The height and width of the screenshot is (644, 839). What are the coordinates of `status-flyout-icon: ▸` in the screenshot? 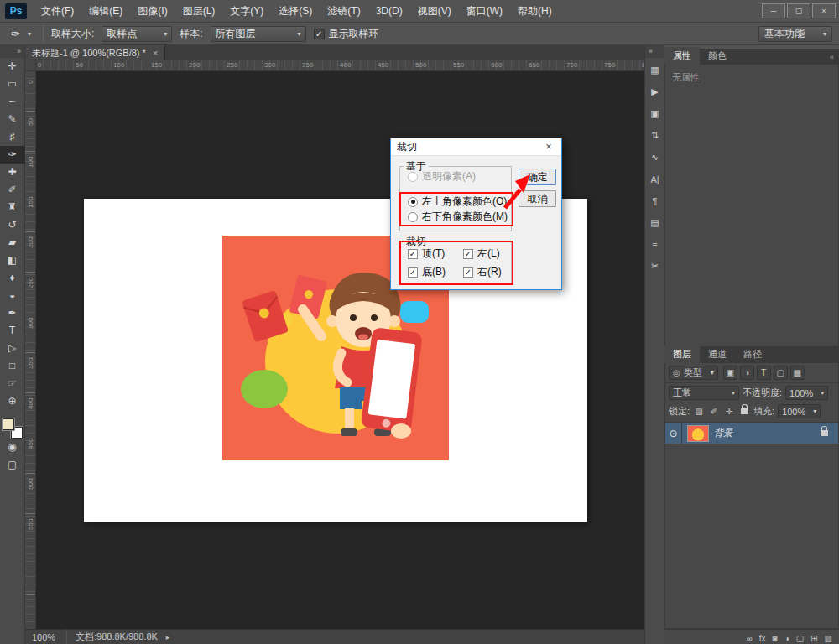 It's located at (168, 637).